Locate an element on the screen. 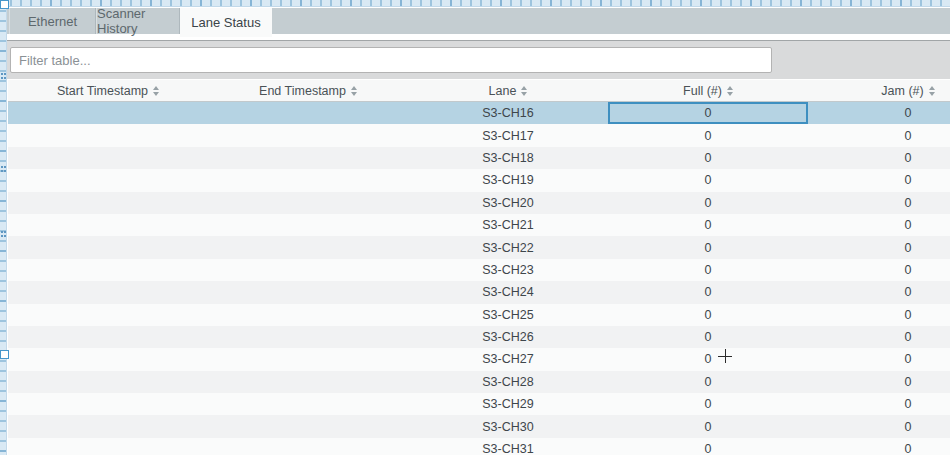  table-header-row: Start Timestamp End Timestamp Lane Full … is located at coordinates (479, 91).